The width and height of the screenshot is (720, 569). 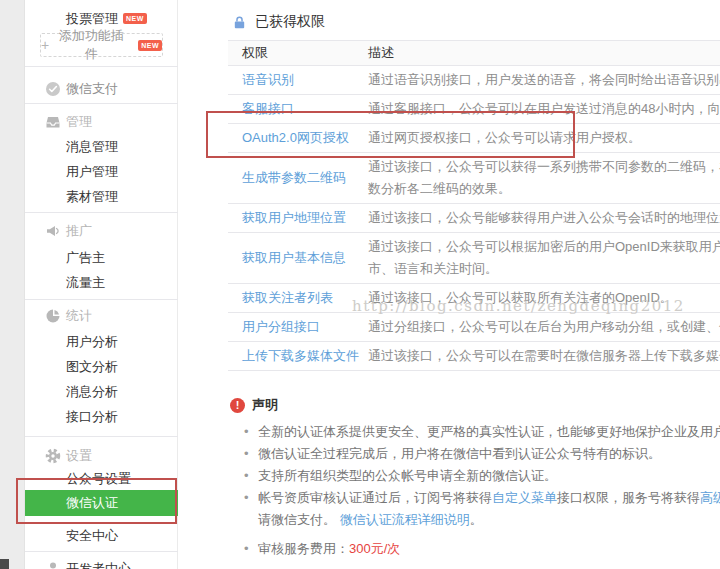 What do you see at coordinates (544, 167) in the screenshot?
I see `permission-description: 通过该接口，公众号可以获得一系列携带不同参数的二维码，在用户扫描关注后` at bounding box center [544, 167].